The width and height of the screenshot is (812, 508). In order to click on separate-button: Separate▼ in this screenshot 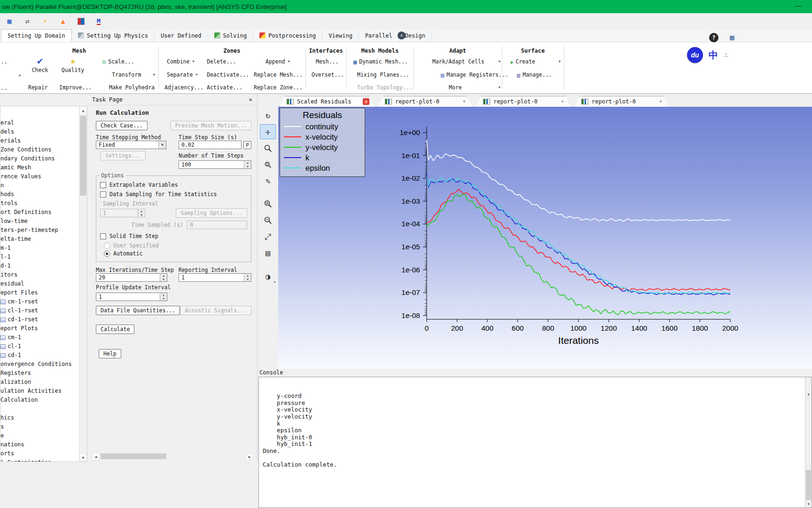, I will do `click(182, 75)`.